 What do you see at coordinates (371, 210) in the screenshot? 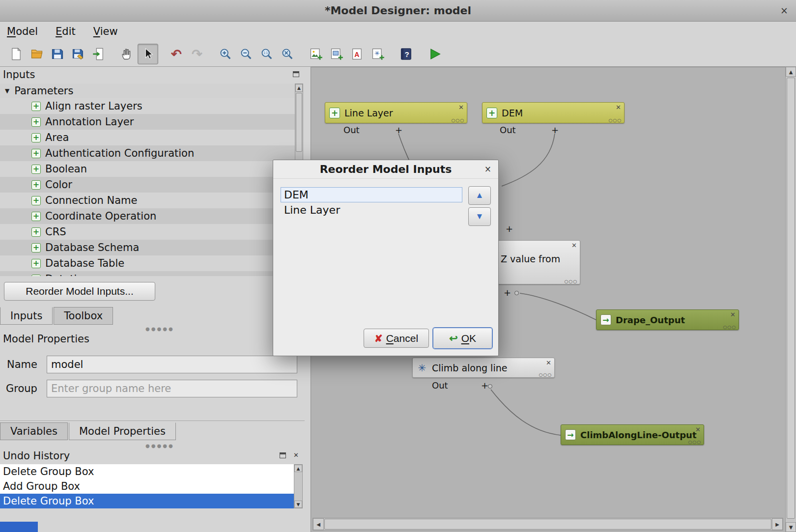
I see `reorder-item-line-layer: Line Layer` at bounding box center [371, 210].